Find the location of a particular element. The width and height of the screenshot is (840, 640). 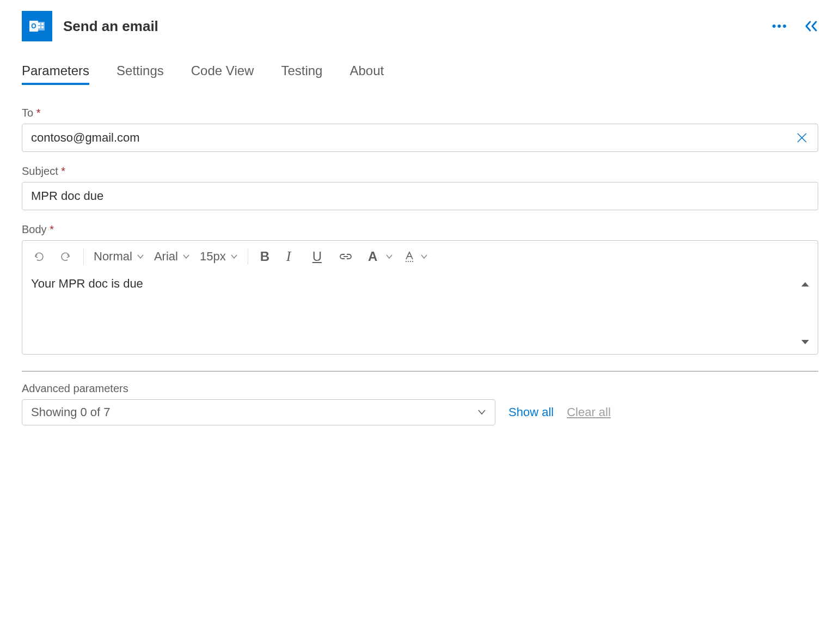

tab-bar: Parameters Settings Code View Testing Ab… is located at coordinates (420, 74).